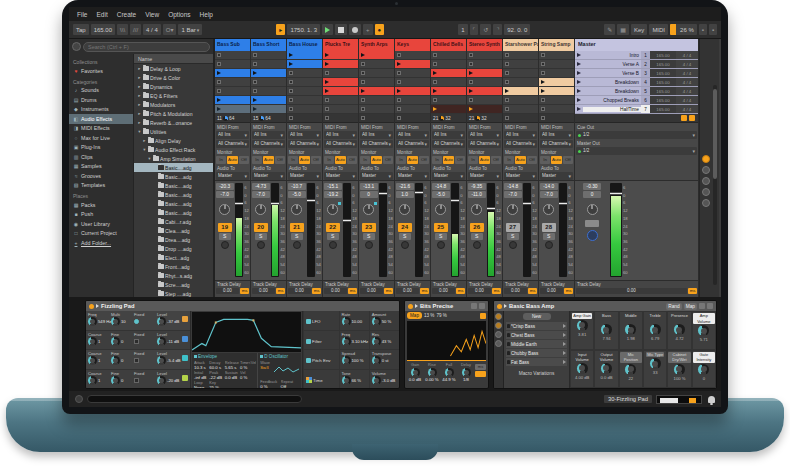 Image resolution: width=790 pixels, height=467 pixels. Describe the element at coordinates (486, 30) in the screenshot. I see `loop-button: ↺` at that location.